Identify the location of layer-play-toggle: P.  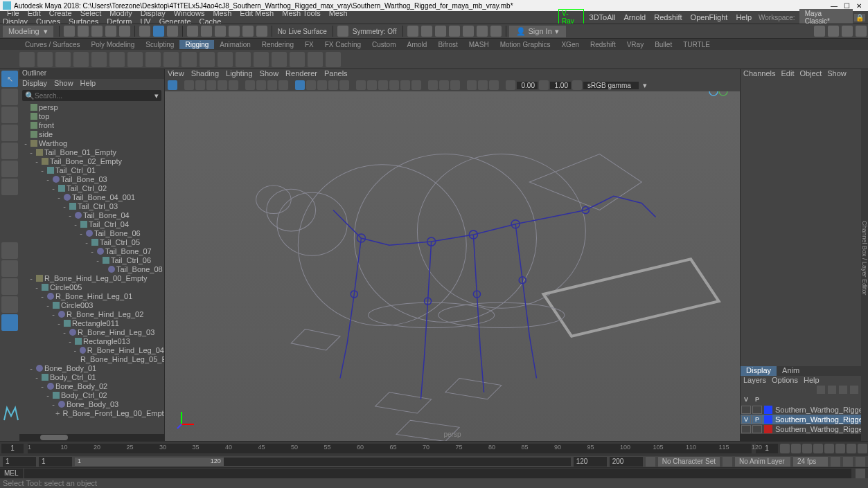
(757, 419).